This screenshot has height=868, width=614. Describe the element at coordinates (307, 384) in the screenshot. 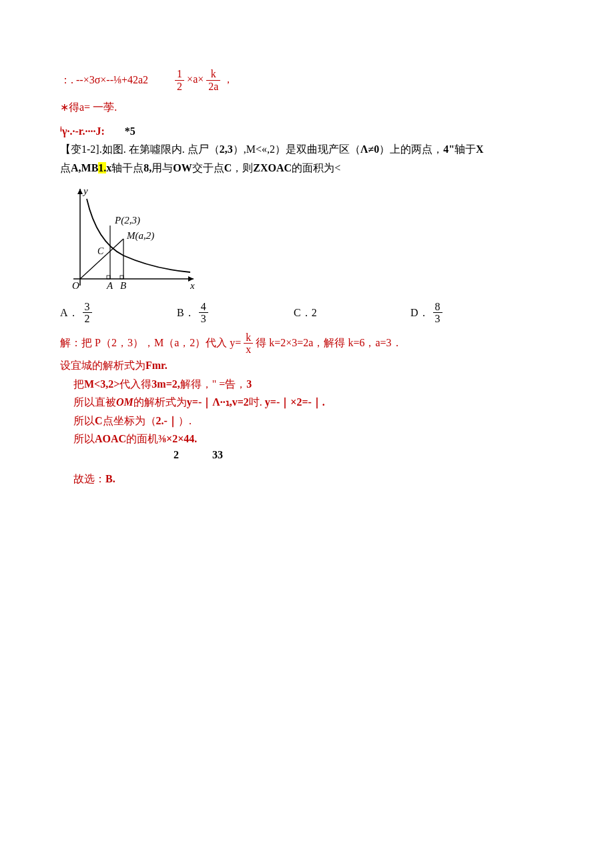

I see `solution-line3: 把M<3,2>代入得3m=2,解得，" =告，3` at that location.